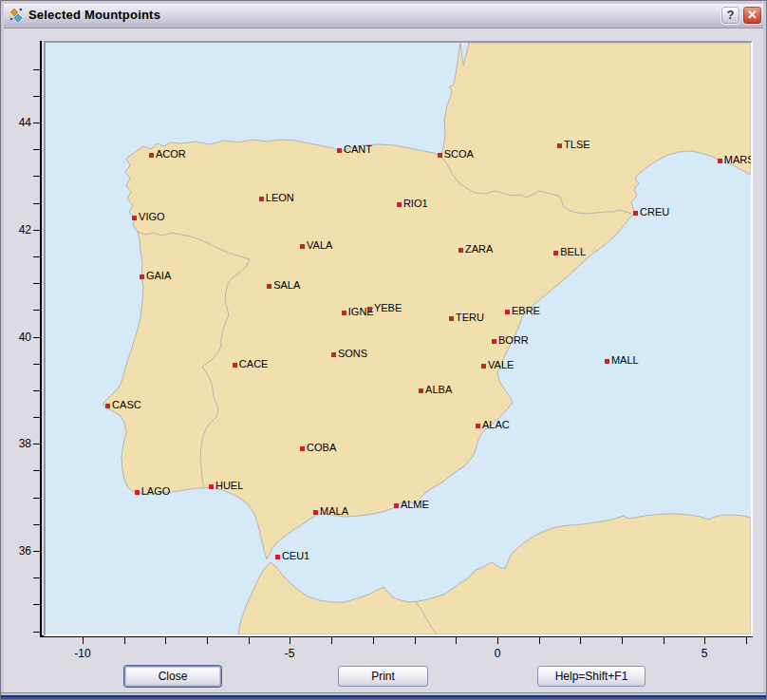 This screenshot has height=700, width=767. Describe the element at coordinates (152, 217) in the screenshot. I see `station-label: VIGO` at that location.